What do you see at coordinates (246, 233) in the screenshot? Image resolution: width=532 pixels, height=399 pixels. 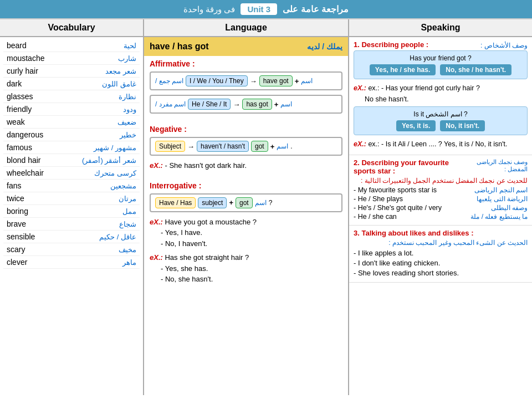 I see `int-example1: eX.: Have you got a moustache ? - Yes, I…` at bounding box center [246, 233].